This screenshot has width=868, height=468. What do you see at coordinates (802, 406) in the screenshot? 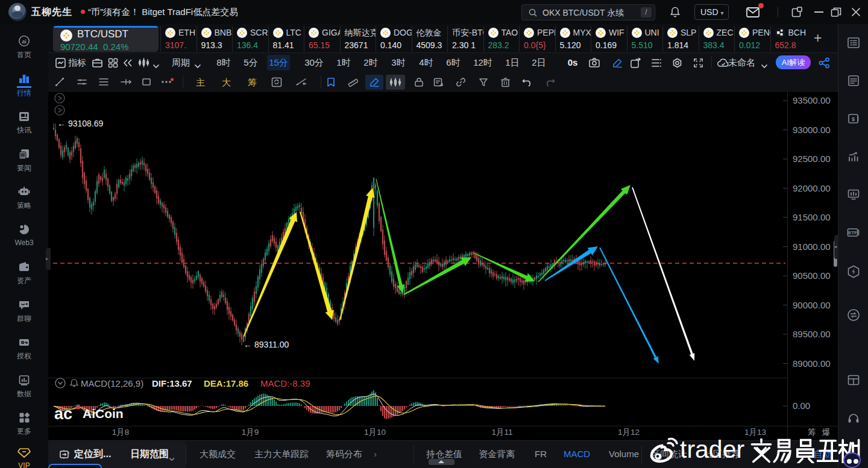
I see `svg-text: 0.00` at bounding box center [802, 406].